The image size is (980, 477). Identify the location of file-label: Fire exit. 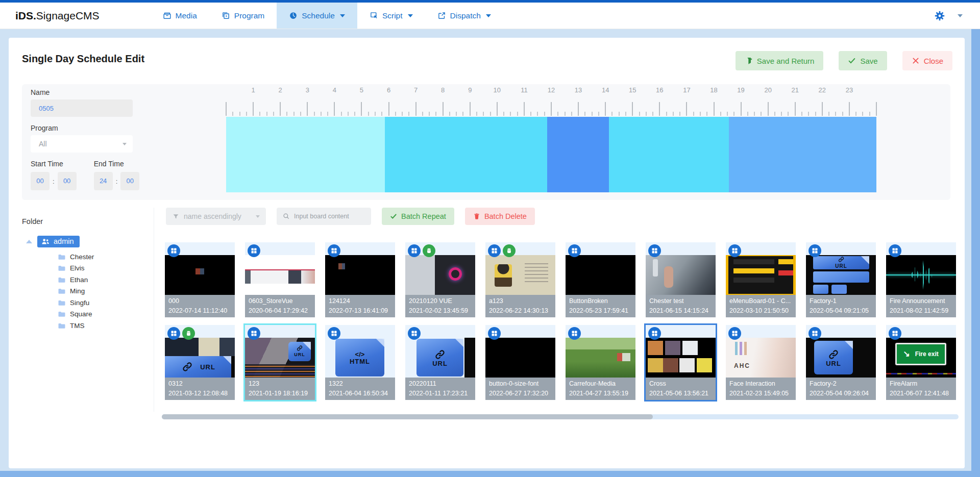
(927, 354).